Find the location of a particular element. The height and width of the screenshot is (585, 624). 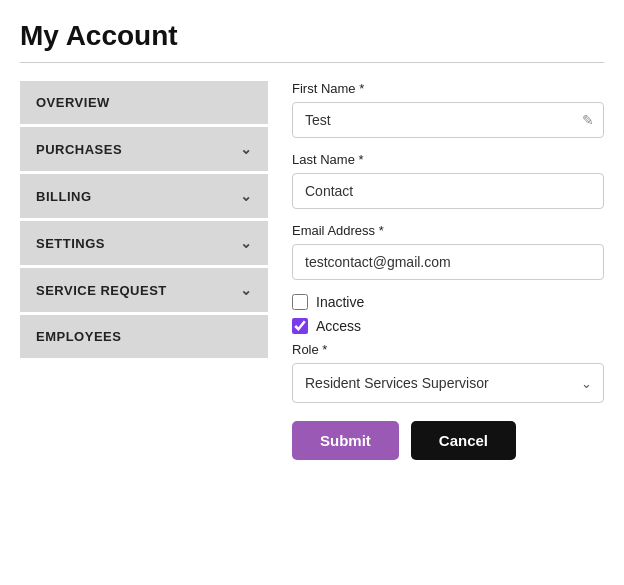

inactive-checkbox is located at coordinates (300, 302).